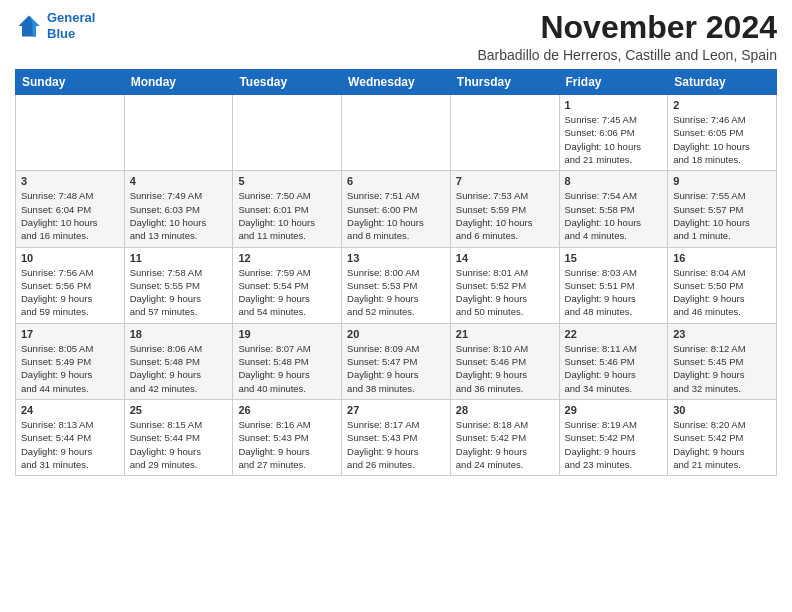  Describe the element at coordinates (396, 437) in the screenshot. I see `calendar-week-row: 24Sunrise: 8:13 AM Sunset: 5:44 PM Dayli…` at that location.